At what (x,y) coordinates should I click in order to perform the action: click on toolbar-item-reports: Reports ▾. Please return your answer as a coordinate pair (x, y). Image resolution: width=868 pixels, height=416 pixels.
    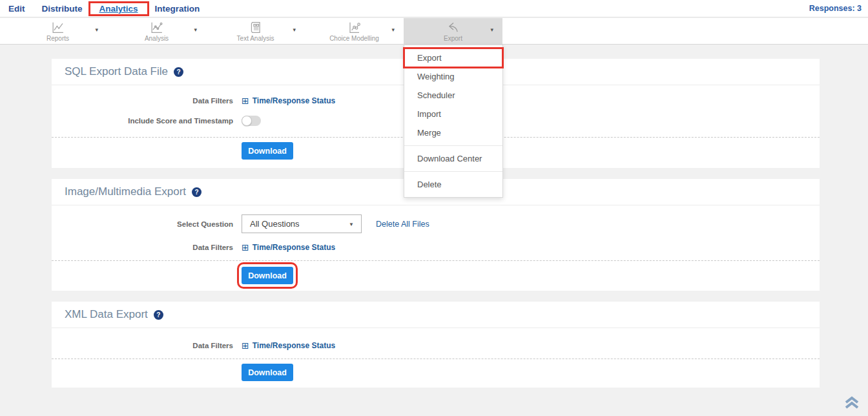
    Looking at the image, I should click on (58, 31).